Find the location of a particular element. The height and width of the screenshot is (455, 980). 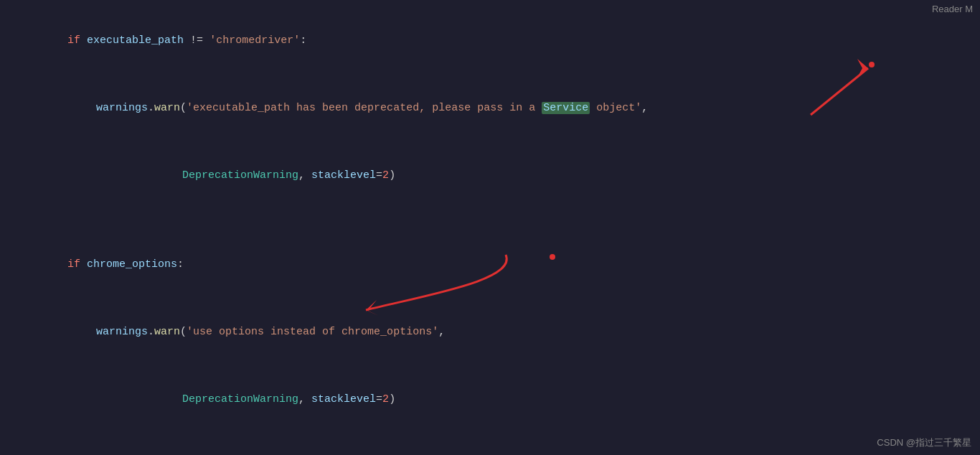

code-line-4: if chrome_options: is located at coordinates (490, 265).